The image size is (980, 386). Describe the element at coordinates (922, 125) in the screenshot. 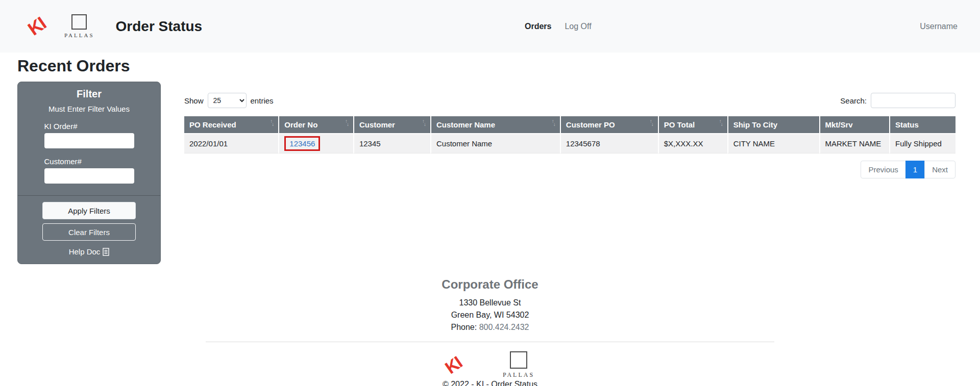

I see `column-header-status: Status` at that location.